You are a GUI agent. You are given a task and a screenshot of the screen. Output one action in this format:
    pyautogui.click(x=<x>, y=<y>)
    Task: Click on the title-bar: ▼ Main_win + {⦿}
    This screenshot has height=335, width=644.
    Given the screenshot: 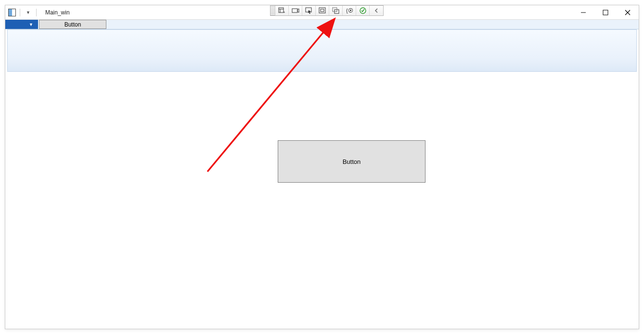 What is the action you would take?
    pyautogui.click(x=322, y=13)
    